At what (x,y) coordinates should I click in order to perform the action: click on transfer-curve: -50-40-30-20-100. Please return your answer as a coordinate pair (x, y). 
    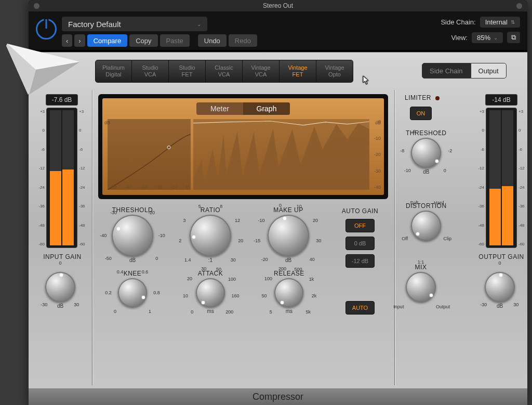
    Looking at the image, I should click on (149, 154).